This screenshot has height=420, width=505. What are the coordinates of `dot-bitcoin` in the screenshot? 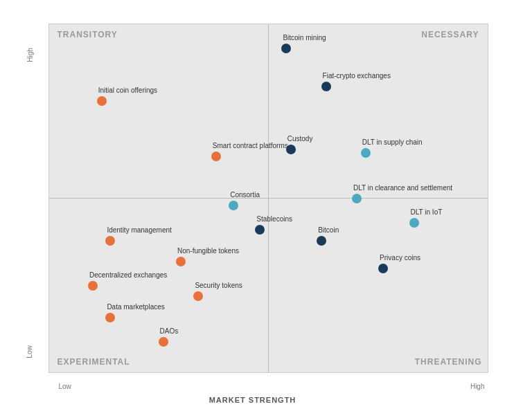 It's located at (321, 241).